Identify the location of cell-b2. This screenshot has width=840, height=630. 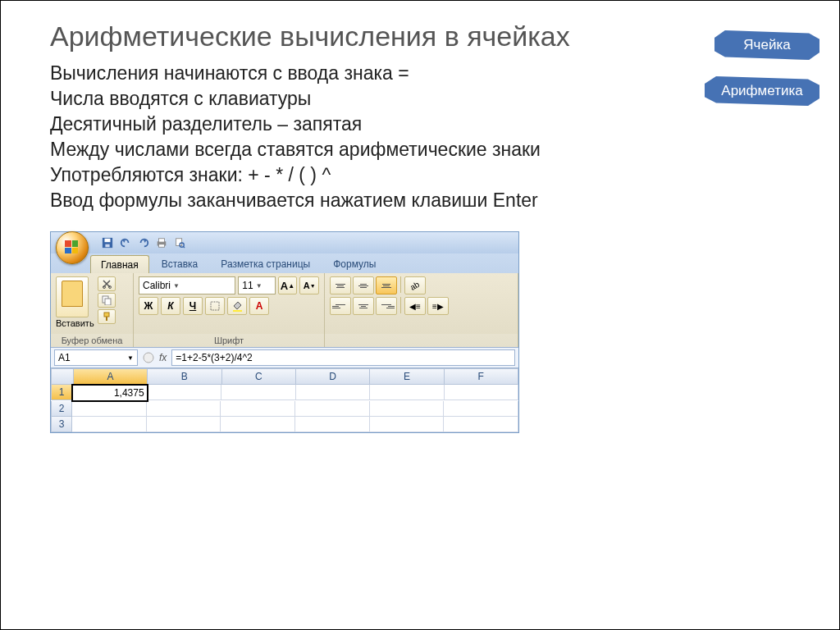
(184, 409).